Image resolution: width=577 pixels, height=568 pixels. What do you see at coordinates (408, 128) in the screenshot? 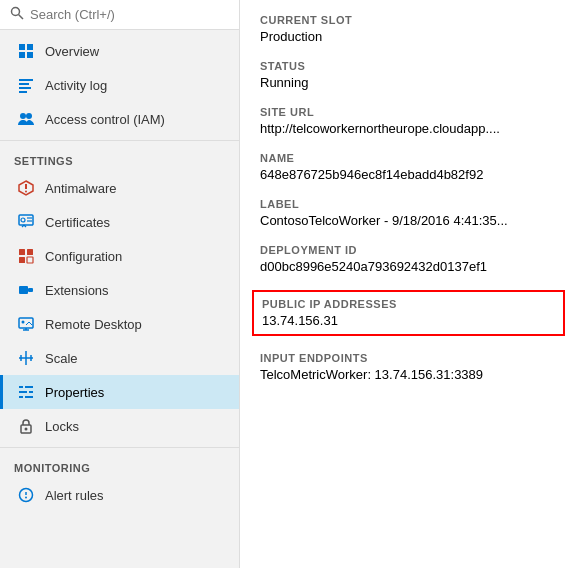
I see `site-url-value: http://telcoworkernortheurope.cloudapp..…` at bounding box center [408, 128].